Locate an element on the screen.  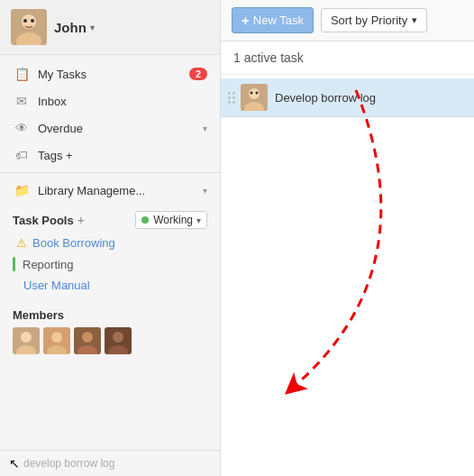
new-task-label: New Task is located at coordinates (278, 20).